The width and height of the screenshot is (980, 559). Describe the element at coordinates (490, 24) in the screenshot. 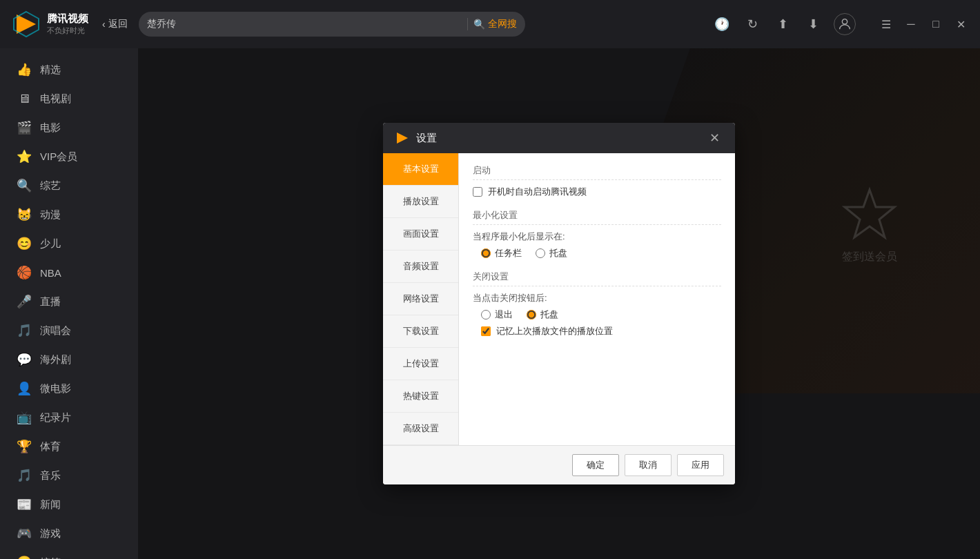

I see `titlebar: 腾讯视频 不负好时光 ‹ 返回 🔍 全网搜 🕐 ↻ ⬆ ⬇ ☰ ─ □ ✕` at that location.